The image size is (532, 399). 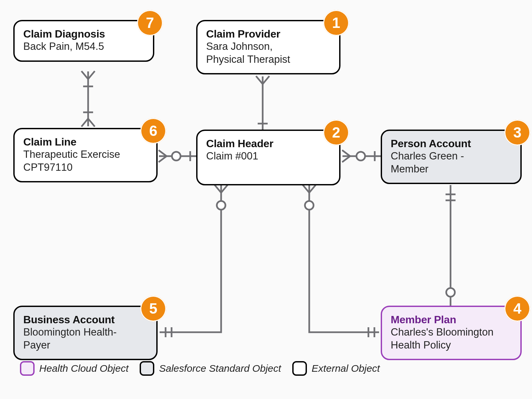 I want to click on box-claim-line: Claim Line Therapeutic ExerciseCPT97110 …, so click(x=85, y=155).